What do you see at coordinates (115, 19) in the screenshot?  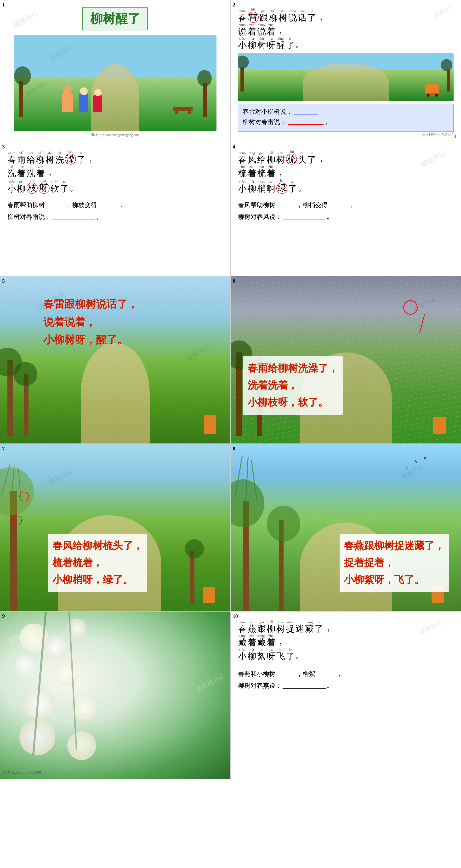 I see `title-box: 柳树醒了` at bounding box center [115, 19].